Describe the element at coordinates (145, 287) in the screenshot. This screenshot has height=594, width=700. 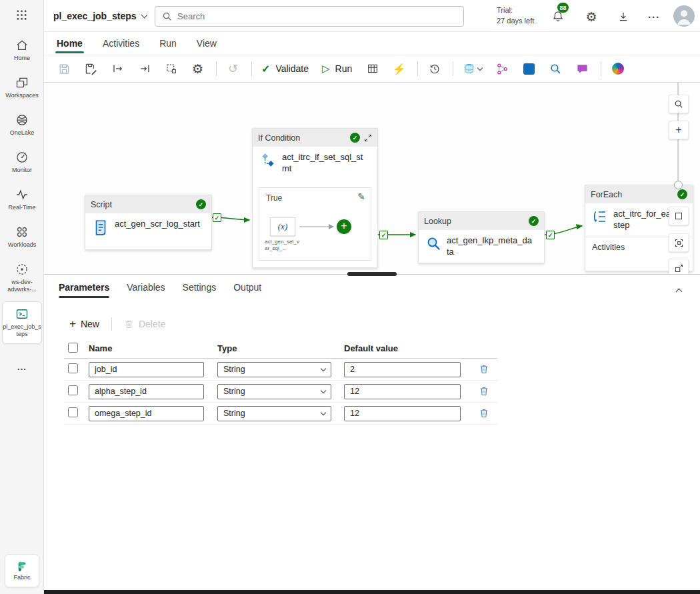
I see `tab-variables: Variables` at that location.